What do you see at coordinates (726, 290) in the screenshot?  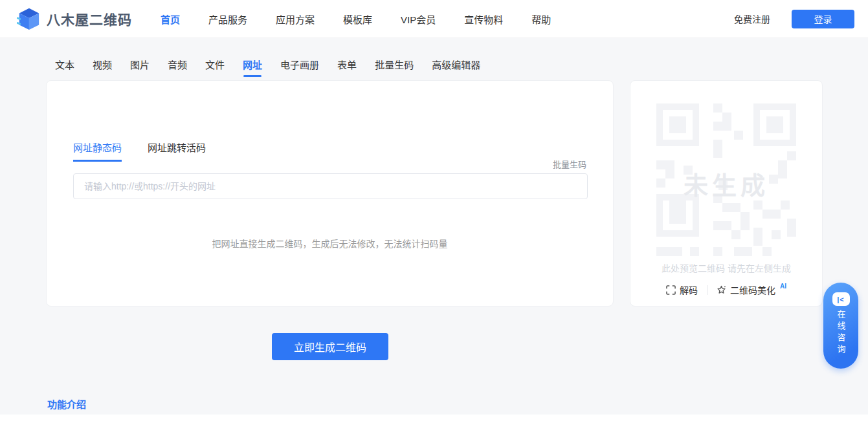 I see `preview-actions: 解码 二维码美化AI` at bounding box center [726, 290].